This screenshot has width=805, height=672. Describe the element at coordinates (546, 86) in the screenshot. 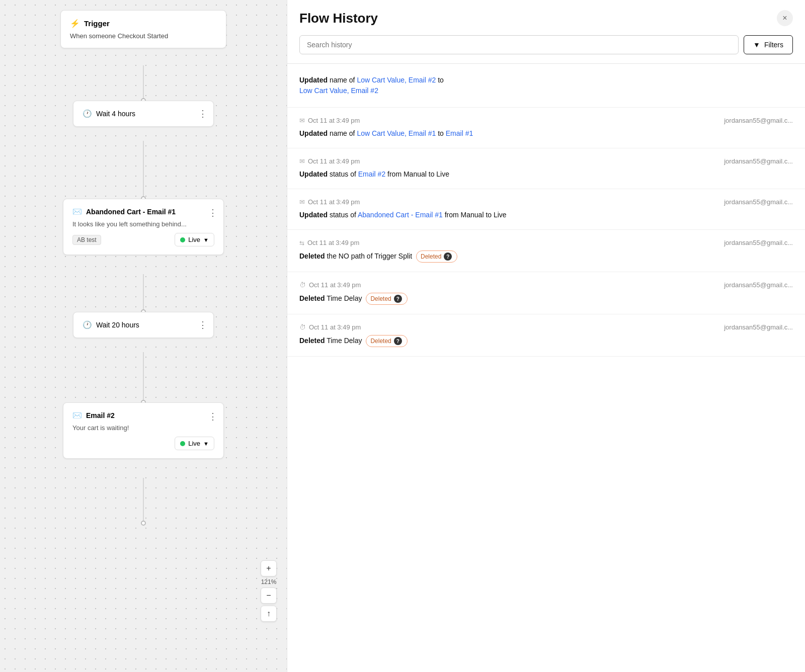

I see `history-content-0: Updated name of Low Cart Value, Email #2…` at that location.